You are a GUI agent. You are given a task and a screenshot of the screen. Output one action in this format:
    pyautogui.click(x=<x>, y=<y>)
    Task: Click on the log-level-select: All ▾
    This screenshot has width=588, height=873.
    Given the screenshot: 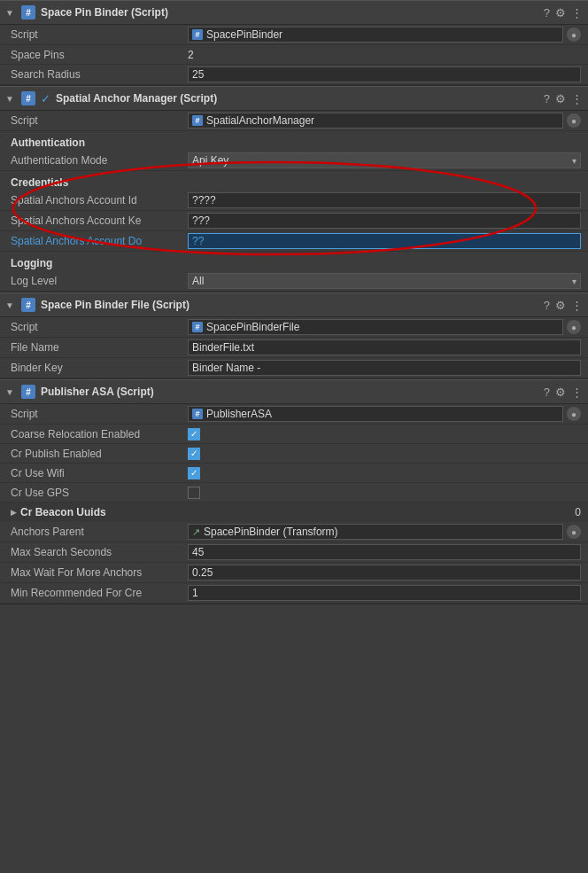 What is the action you would take?
    pyautogui.click(x=384, y=281)
    